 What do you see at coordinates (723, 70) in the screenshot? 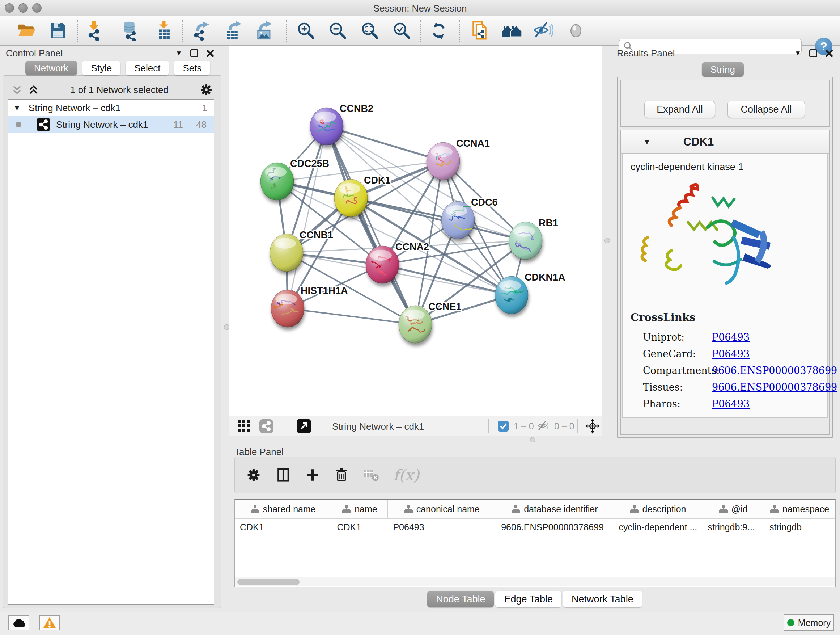
I see `tab-string-results: String` at bounding box center [723, 70].